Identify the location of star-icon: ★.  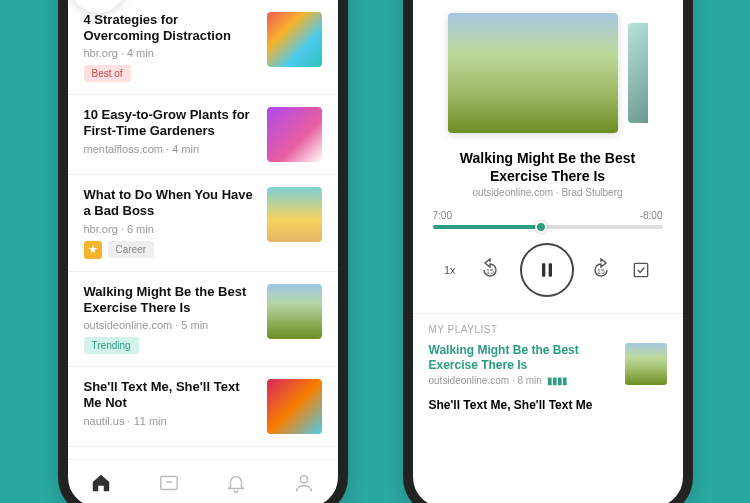
(93, 250).